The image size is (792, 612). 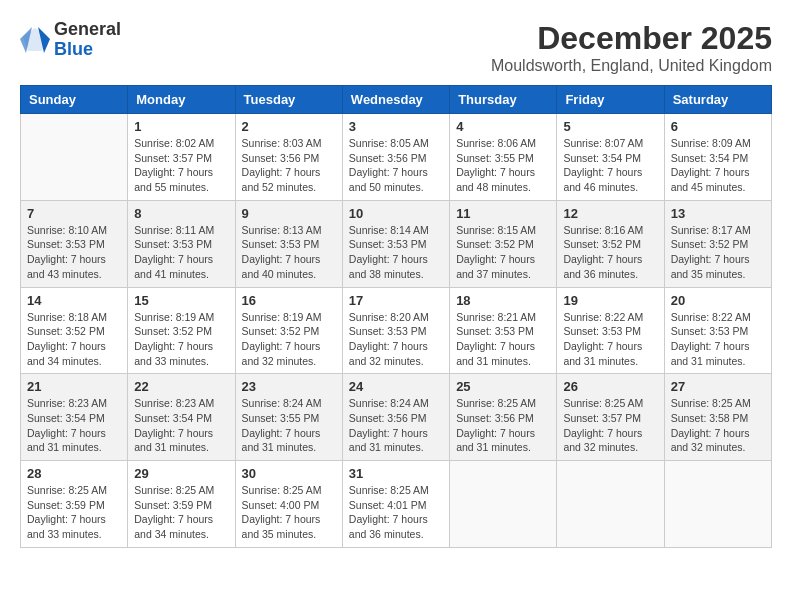 I want to click on table-row: 20Sunrise: 8:22 AMSunset: 3:53 PMDayligh…, so click(x=718, y=330).